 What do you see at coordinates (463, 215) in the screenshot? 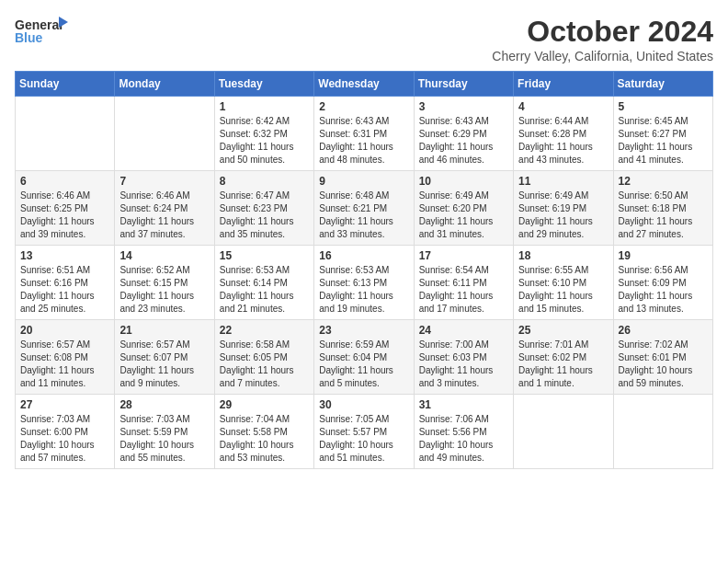
I see `day-info: Sunrise: 6:49 AM Sunset: 6:20 PM Dayligh…` at bounding box center [463, 215].